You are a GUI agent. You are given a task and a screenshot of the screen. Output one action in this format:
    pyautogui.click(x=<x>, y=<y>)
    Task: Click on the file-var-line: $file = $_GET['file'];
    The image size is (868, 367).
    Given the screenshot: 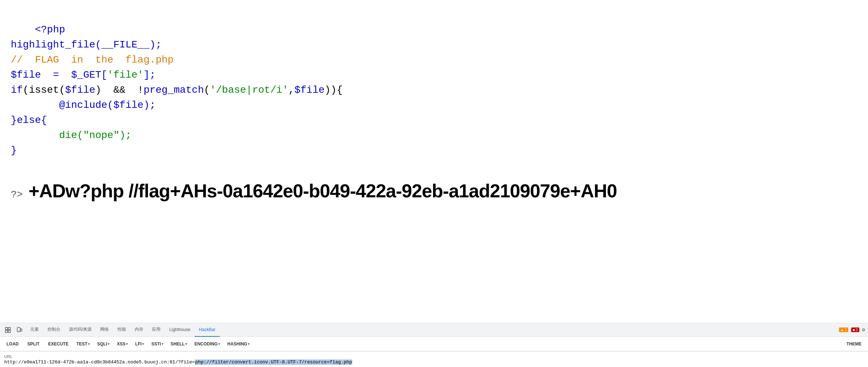 What is the action you would take?
    pyautogui.click(x=83, y=75)
    